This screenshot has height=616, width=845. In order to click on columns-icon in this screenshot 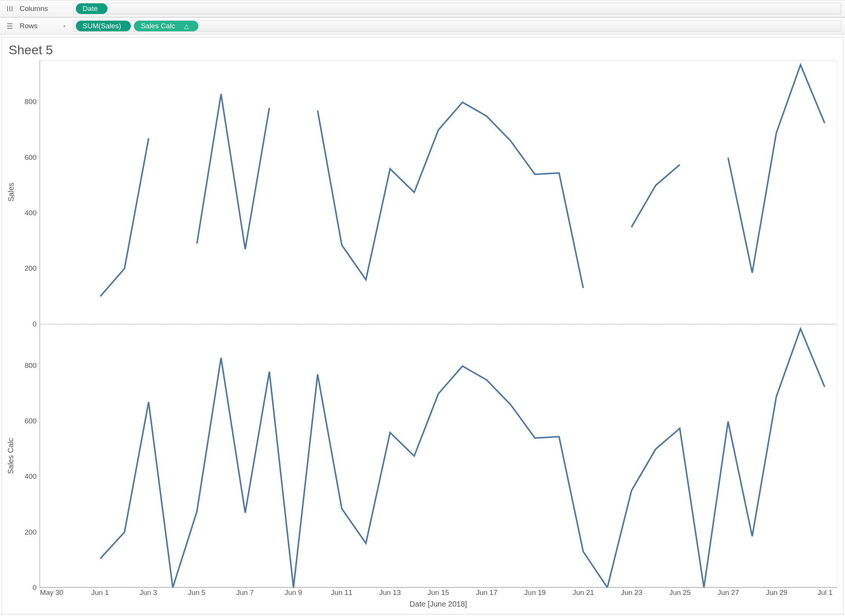, I will do `click(10, 9)`.